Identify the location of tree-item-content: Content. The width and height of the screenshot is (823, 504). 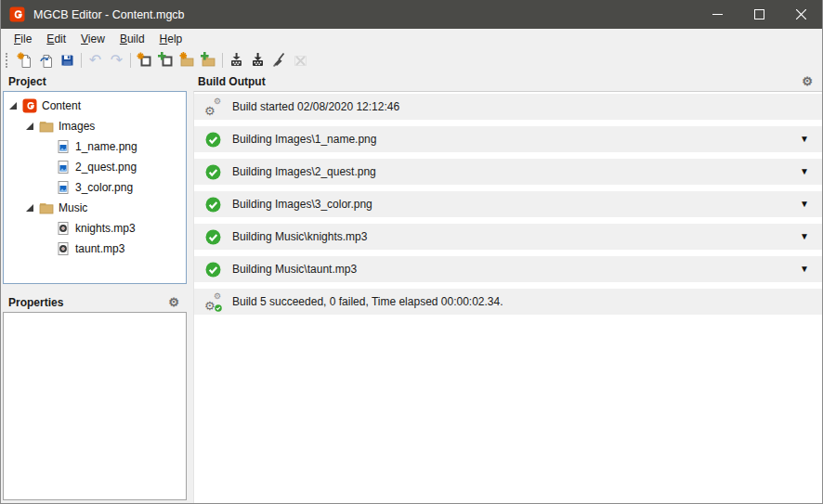
(95, 106).